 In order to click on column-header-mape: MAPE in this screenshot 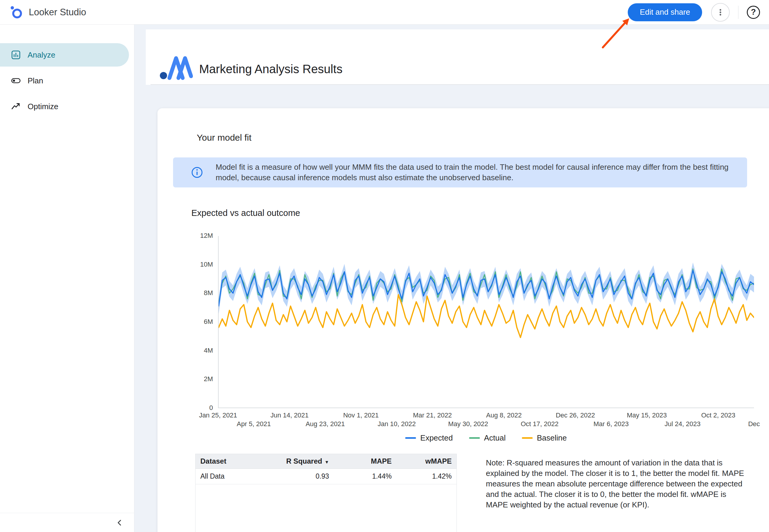, I will do `click(365, 461)`.